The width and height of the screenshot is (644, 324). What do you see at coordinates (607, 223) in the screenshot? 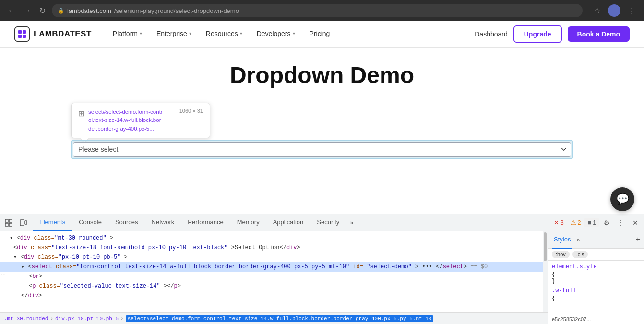
I see `settings-button: ⚙` at bounding box center [607, 223].